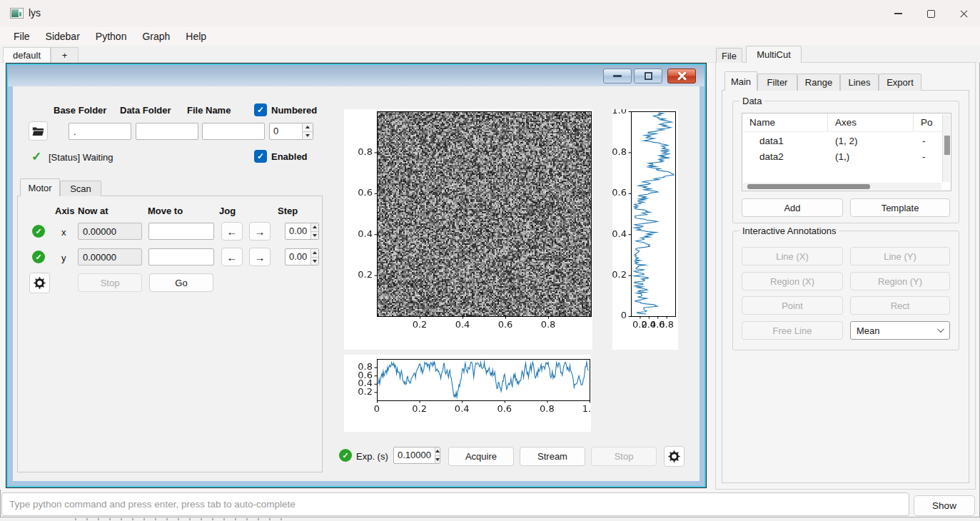  I want to click on table-row: data1 (1, 1) -, so click(842, 141).